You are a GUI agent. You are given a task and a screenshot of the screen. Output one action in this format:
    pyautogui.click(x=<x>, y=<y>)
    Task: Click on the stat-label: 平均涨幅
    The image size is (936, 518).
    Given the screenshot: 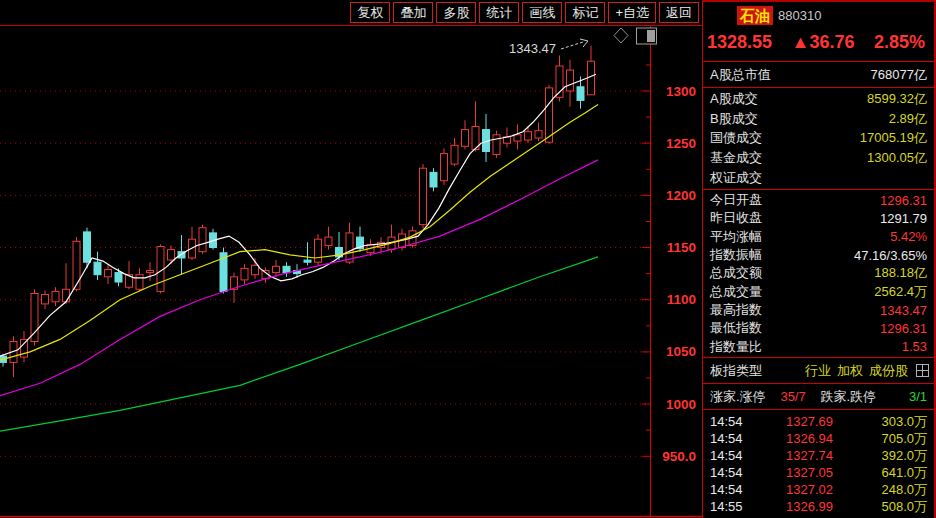 What is the action you would take?
    pyautogui.click(x=736, y=237)
    